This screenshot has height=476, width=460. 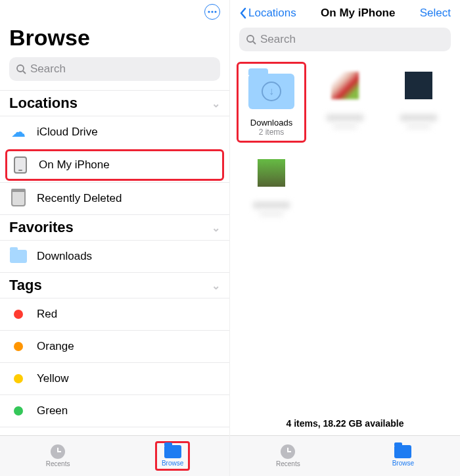 What do you see at coordinates (114, 314) in the screenshot?
I see `tag-red: Red` at bounding box center [114, 314].